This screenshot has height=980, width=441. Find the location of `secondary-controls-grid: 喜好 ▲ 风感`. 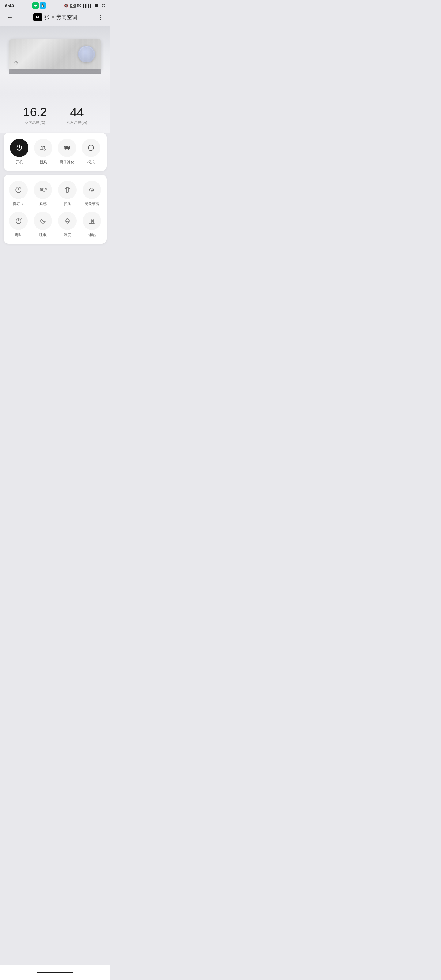

secondary-controls-grid: 喜好 ▲ 风感 is located at coordinates (55, 209).